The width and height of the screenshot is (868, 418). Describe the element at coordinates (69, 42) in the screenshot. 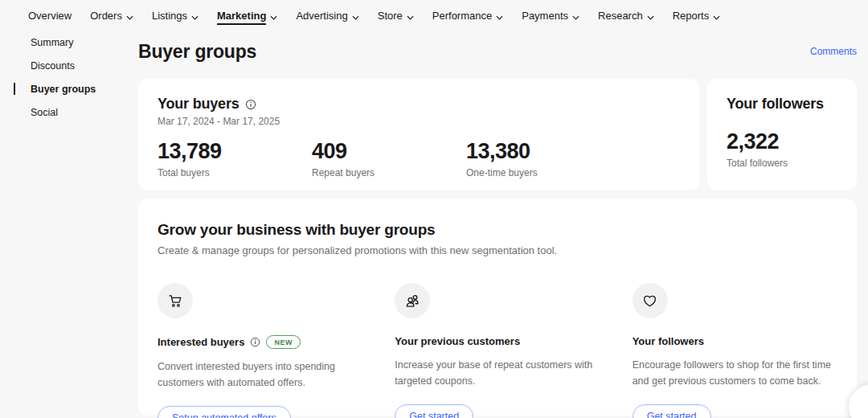

I see `sidebar-item-summary: Summary` at that location.